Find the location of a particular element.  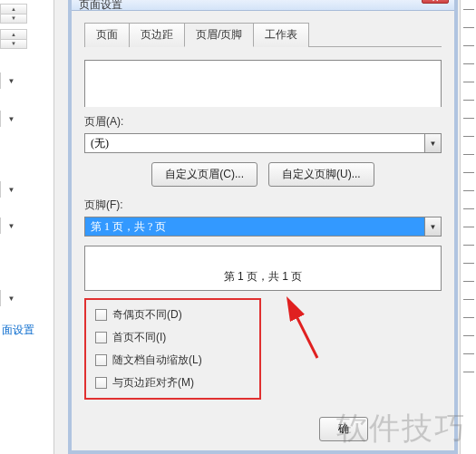

checkbox-align is located at coordinates (102, 382).